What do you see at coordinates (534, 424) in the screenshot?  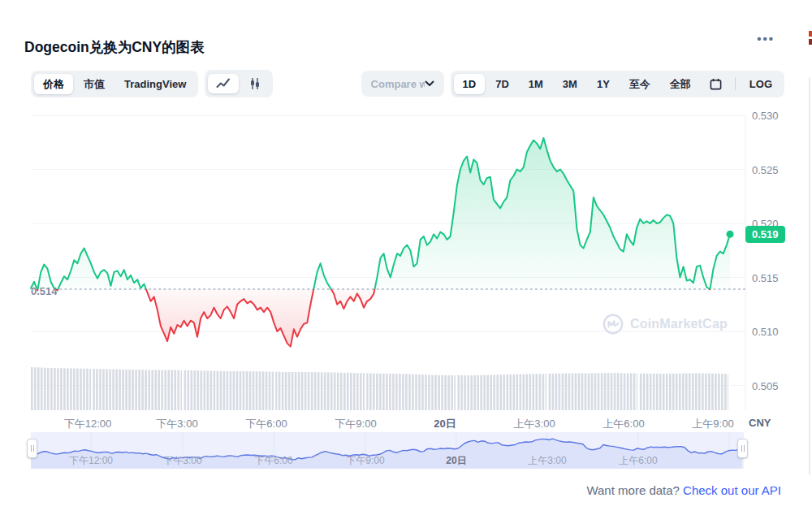 I see `x-axis-label: 上午3:00` at bounding box center [534, 424].